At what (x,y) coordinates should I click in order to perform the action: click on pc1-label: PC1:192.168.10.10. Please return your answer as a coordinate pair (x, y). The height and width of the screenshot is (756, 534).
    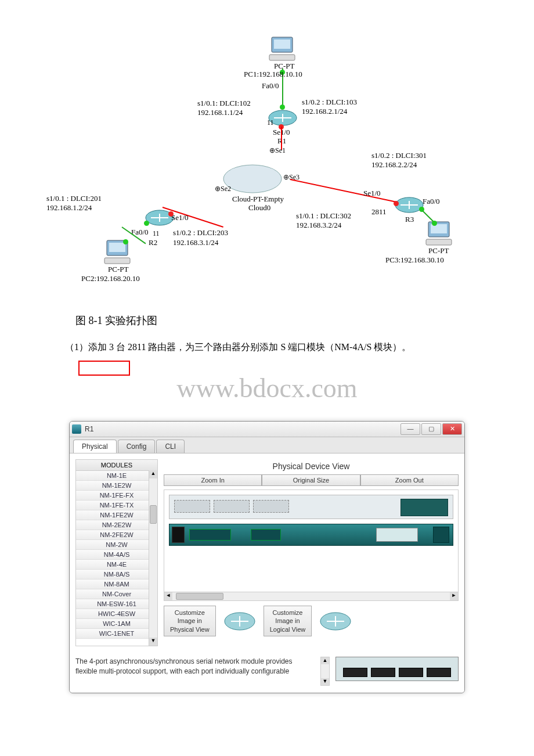
    Looking at the image, I should click on (273, 74).